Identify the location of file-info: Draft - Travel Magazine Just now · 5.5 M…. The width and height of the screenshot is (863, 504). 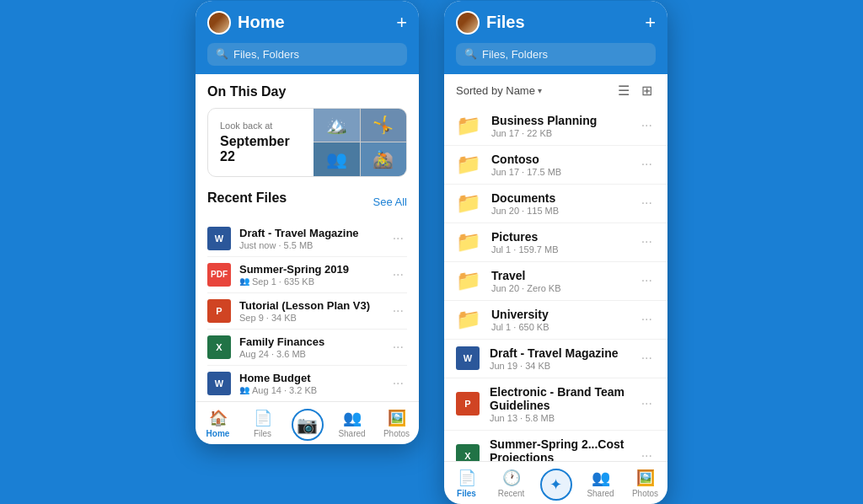
(310, 239).